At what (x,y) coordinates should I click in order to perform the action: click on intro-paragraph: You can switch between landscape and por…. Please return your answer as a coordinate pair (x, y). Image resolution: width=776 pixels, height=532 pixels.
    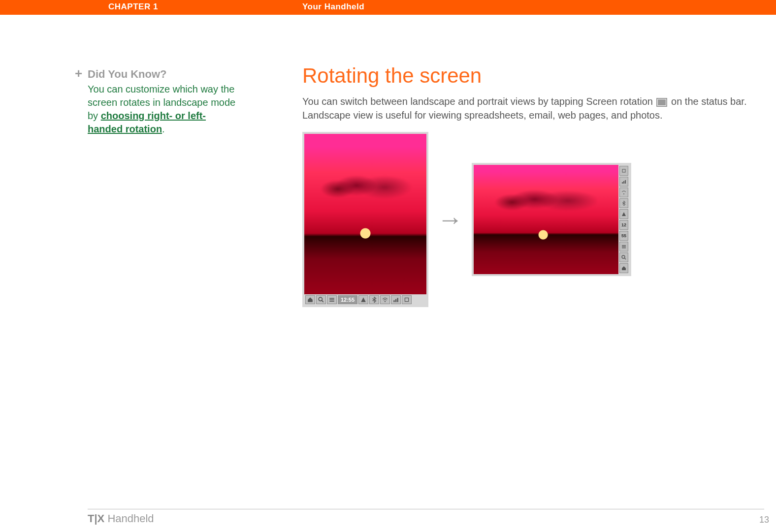
    Looking at the image, I should click on (534, 108).